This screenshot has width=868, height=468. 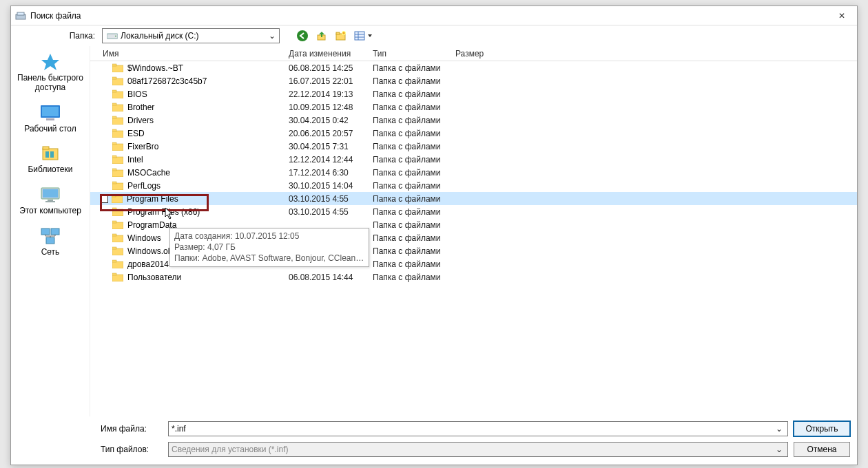 I want to click on table-row: Intel12.12.2014 12:44Папка с файлами, so click(x=474, y=160).